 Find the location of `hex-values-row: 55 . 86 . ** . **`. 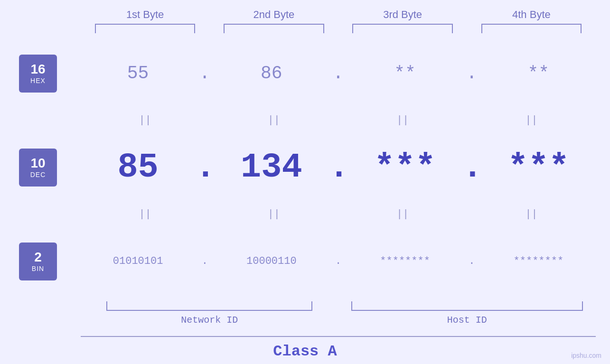

hex-values-row: 55 . 86 . ** . ** is located at coordinates (338, 73).